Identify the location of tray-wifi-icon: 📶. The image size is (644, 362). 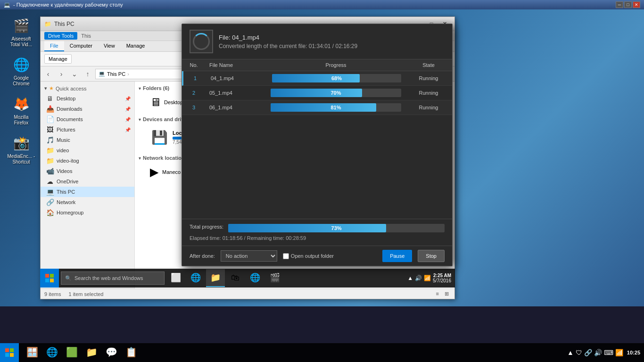
(619, 353).